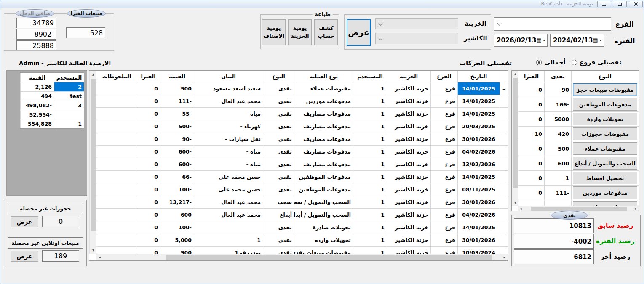 The height and width of the screenshot is (284, 644). I want to click on scroll-down-arrow, so click(516, 203).